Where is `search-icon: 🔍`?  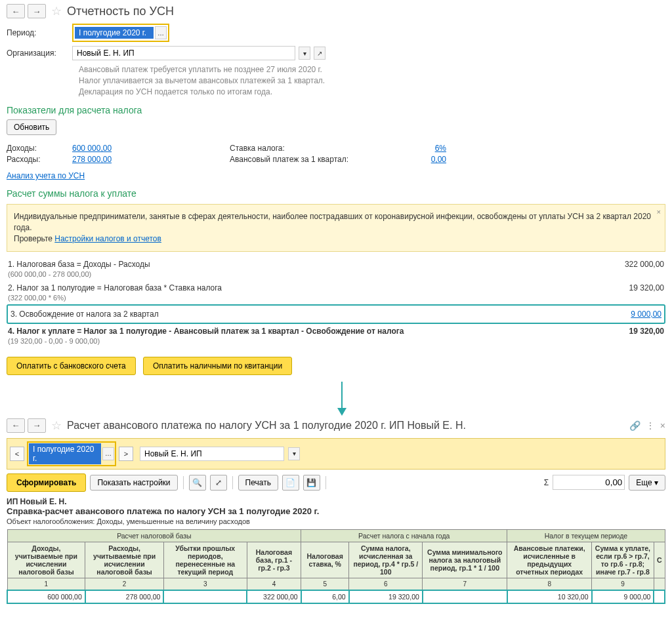
search-icon: 🔍 is located at coordinates (198, 483).